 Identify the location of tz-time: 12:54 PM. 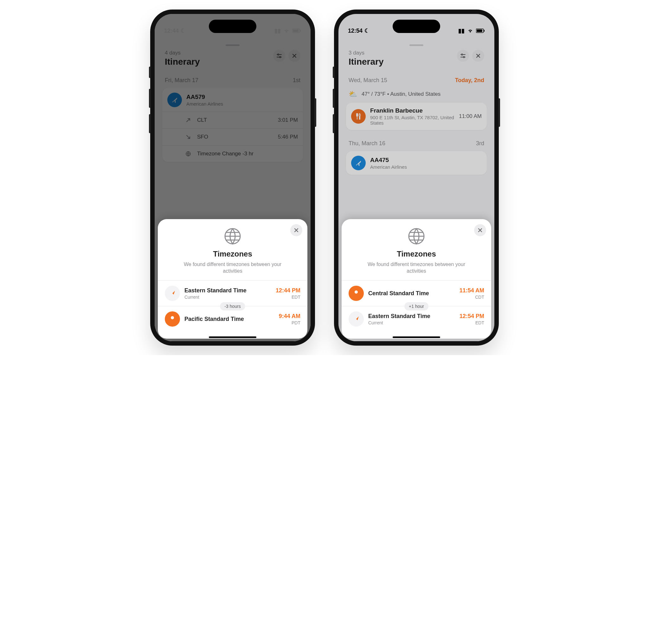
(472, 316).